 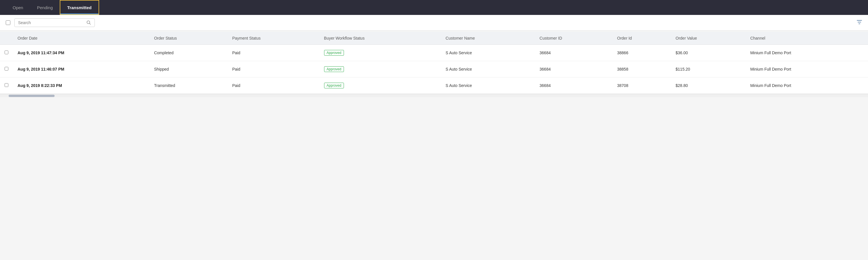 What do you see at coordinates (81, 69) in the screenshot?
I see `row-order-date: Aug 9, 2019 11:46:07 PM` at bounding box center [81, 69].